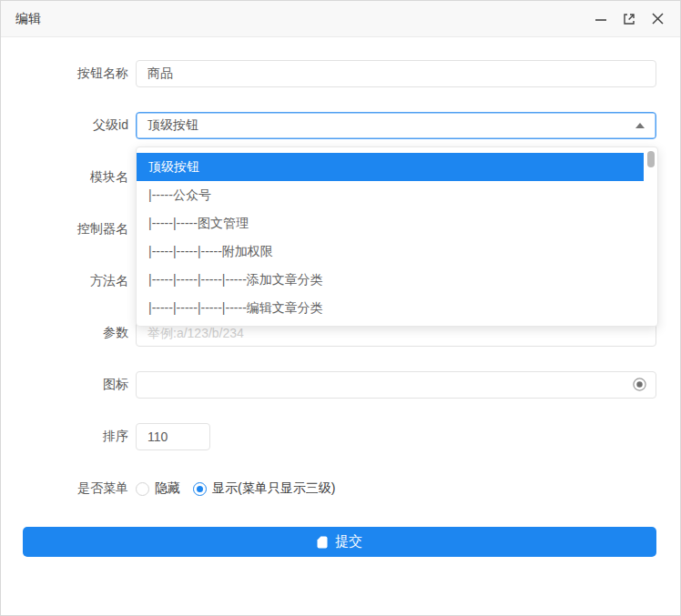 This screenshot has height=616, width=681. I want to click on parent-id-selected-value: 顶级按钮, so click(173, 126).